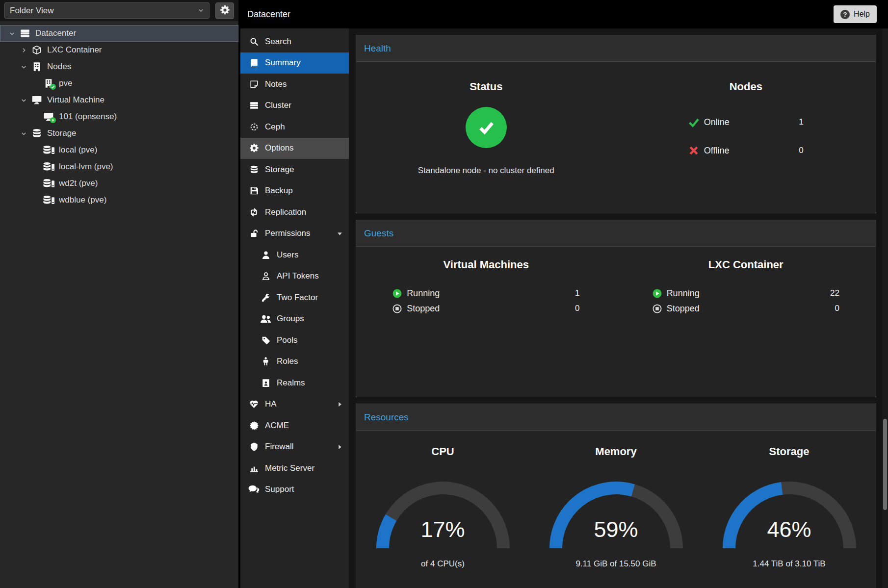  What do you see at coordinates (119, 100) in the screenshot?
I see `tree-item-virtual-machine: Virtual Machine` at bounding box center [119, 100].